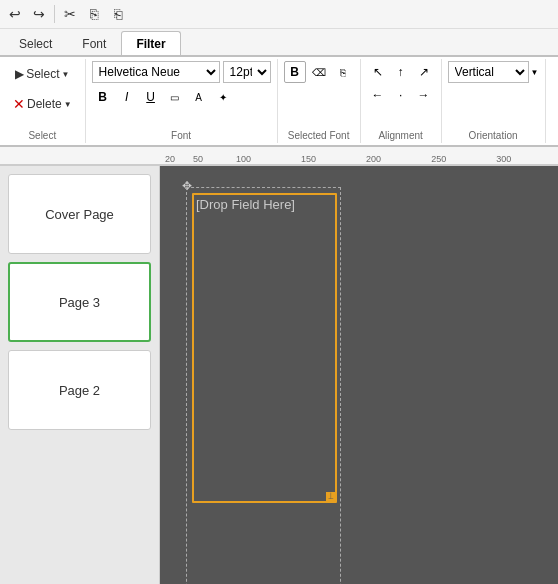 This screenshot has height=584, width=558. Describe the element at coordinates (199, 97) in the screenshot. I see `font-color-button: A` at that location.